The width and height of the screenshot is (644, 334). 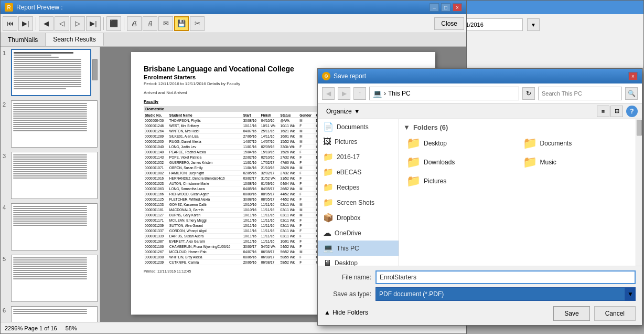 I want to click on cell-finish: 21/10/16, so click(x=270, y=168).